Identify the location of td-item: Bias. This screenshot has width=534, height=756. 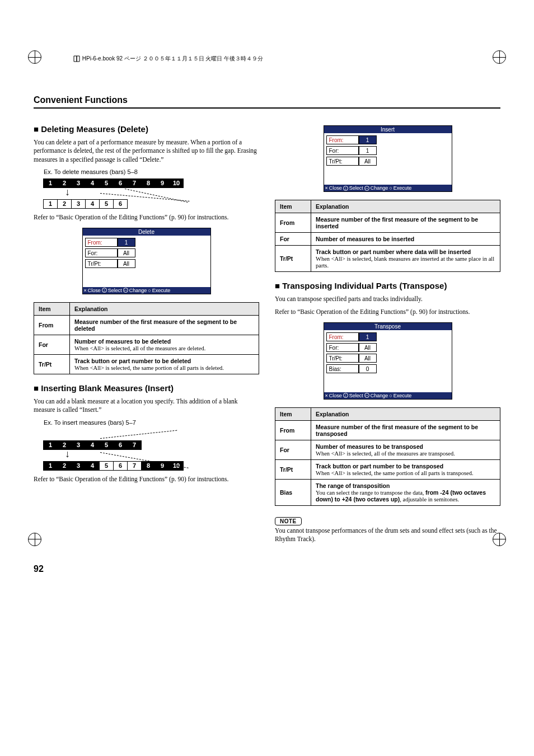
(293, 492).